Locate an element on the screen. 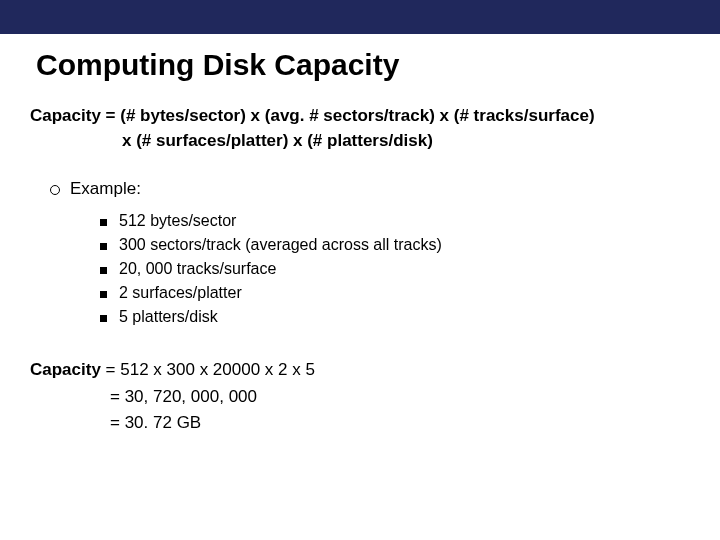 The height and width of the screenshot is (540, 720). list-item: 512 bytes/sector is located at coordinates (395, 221).